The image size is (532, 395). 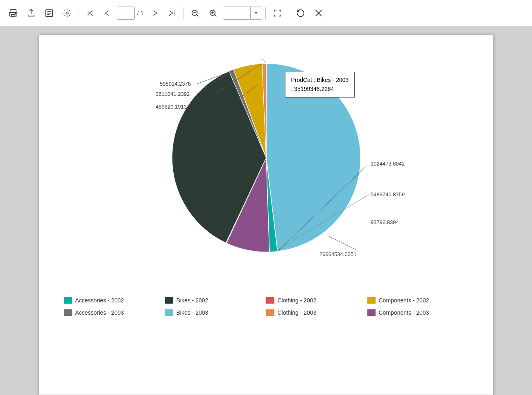 I want to click on legend-swatch-accessories-2002, so click(x=68, y=300).